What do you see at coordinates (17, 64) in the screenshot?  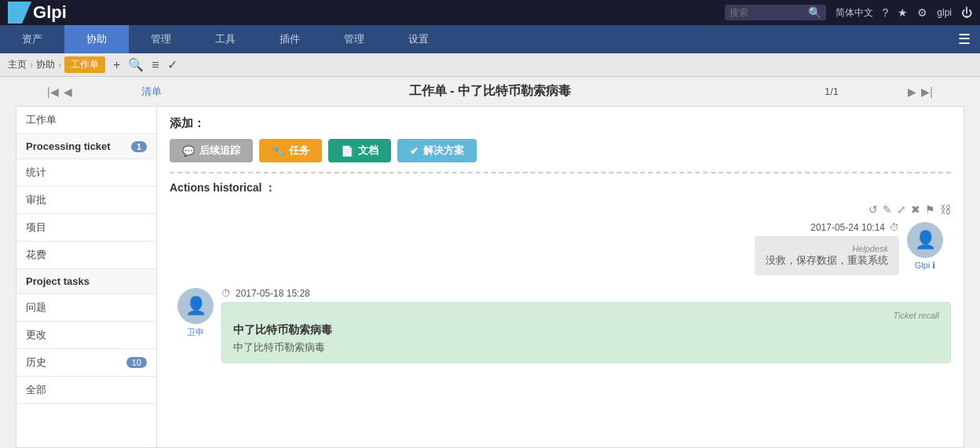 I see `bc-home: 主页` at bounding box center [17, 64].